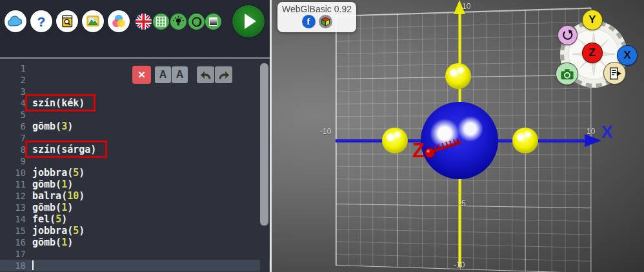 This screenshot has width=644, height=272. What do you see at coordinates (135, 196) in the screenshot?
I see `code-line: 12balra(10)` at bounding box center [135, 196].